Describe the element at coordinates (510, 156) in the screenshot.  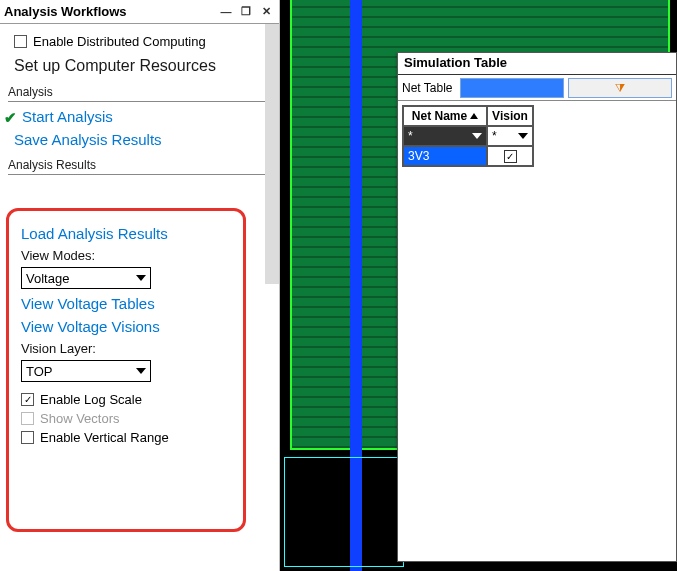
I see `cell-vision: ✓` at that location.